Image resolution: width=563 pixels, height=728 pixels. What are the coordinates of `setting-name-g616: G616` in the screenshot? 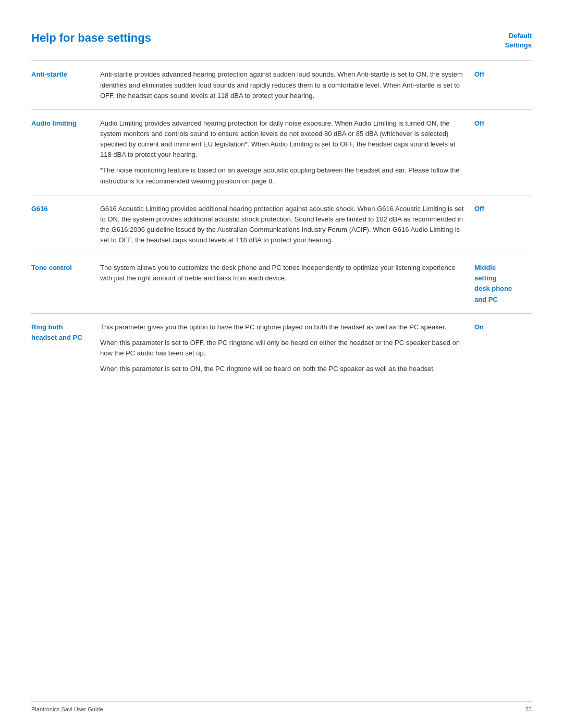 It's located at (63, 225).